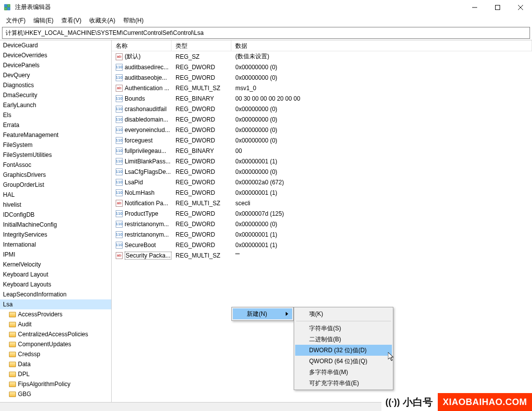 This screenshot has height=411, width=532. What do you see at coordinates (56, 75) in the screenshot?
I see `tree-item: DevQuery` at bounding box center [56, 75].